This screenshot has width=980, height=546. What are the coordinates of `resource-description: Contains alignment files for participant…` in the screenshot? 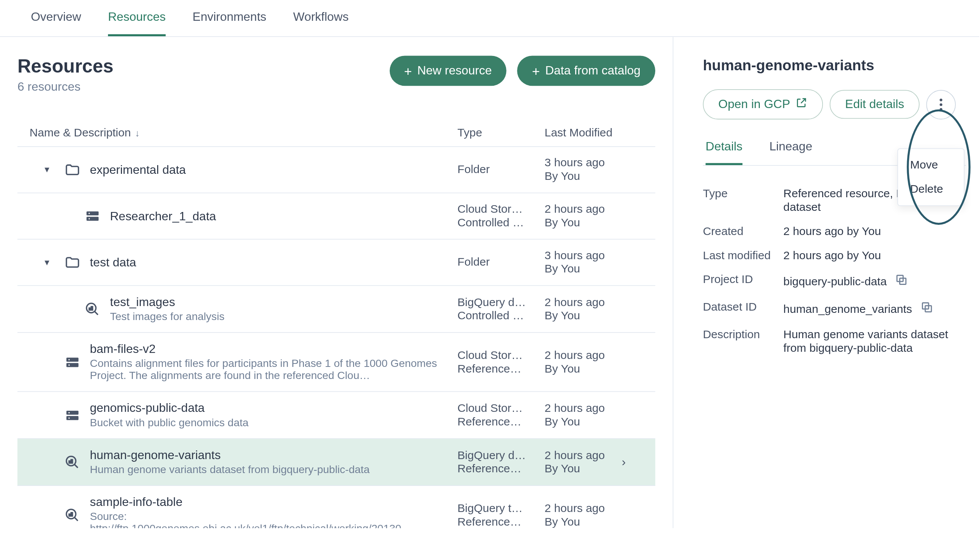 It's located at (269, 370).